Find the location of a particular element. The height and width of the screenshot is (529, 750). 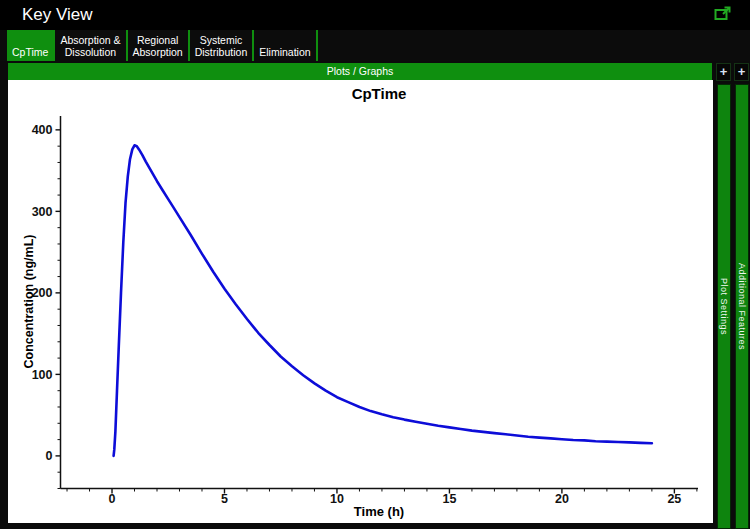

add-plot-button: + is located at coordinates (724, 72).